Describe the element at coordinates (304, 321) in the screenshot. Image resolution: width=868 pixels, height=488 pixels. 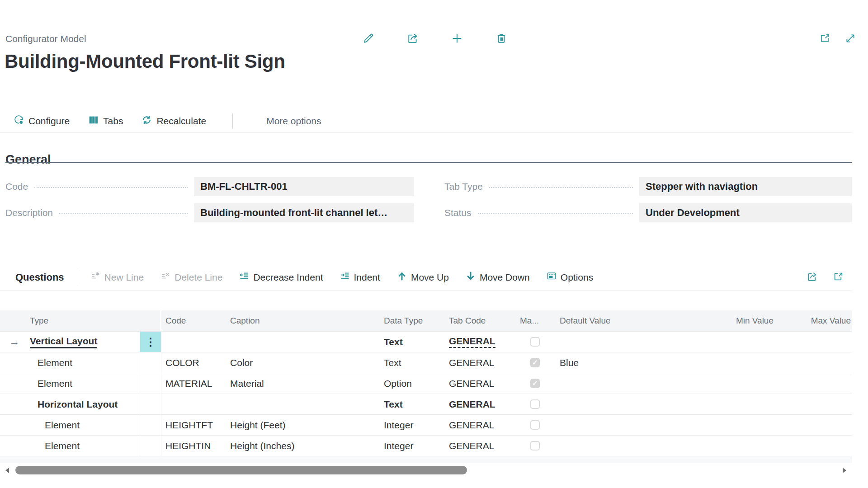
I see `column-header-caption: Caption` at that location.